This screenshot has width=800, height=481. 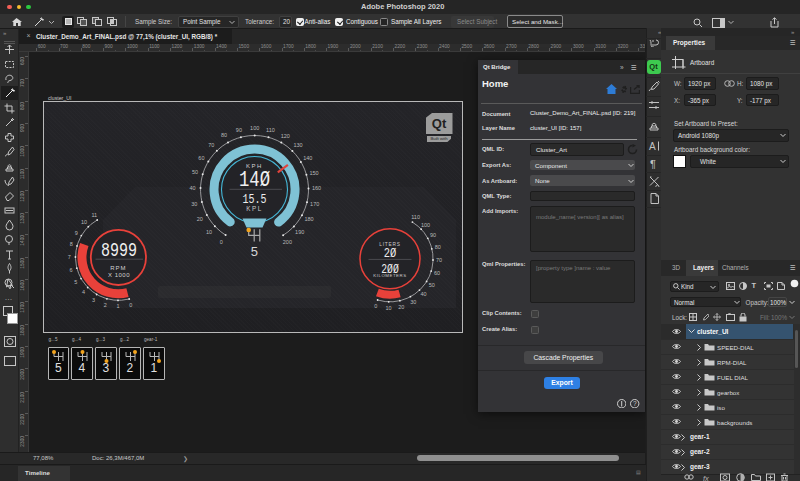 What do you see at coordinates (119, 250) in the screenshot?
I see `svg-text: 8999` at bounding box center [119, 250].